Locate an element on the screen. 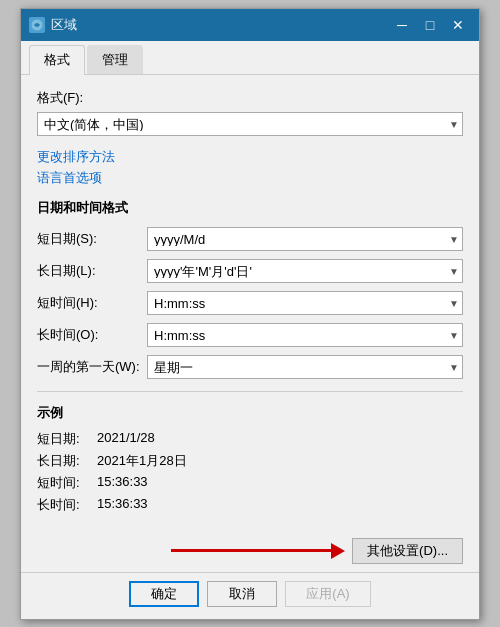 The image size is (500, 627). week-start-select-wrapper: 星期一 ▼ is located at coordinates (305, 367).